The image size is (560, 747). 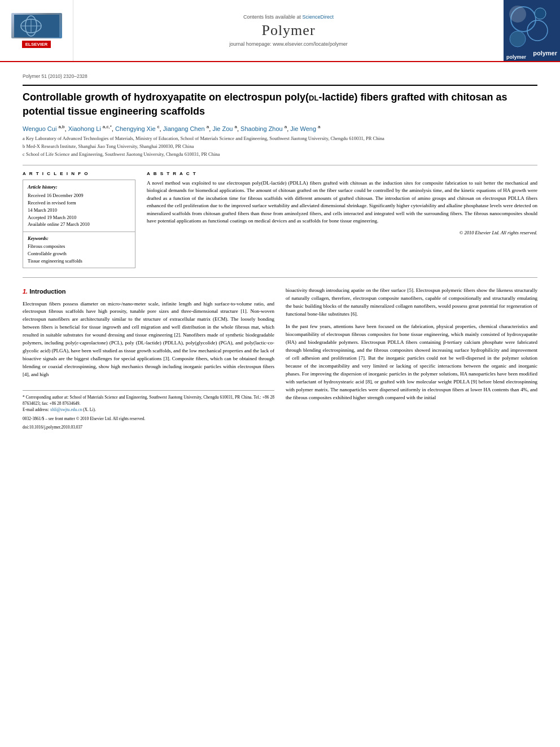 What do you see at coordinates (37, 30) in the screenshot?
I see `elsevier-logo: ELSEVIER` at bounding box center [37, 30].